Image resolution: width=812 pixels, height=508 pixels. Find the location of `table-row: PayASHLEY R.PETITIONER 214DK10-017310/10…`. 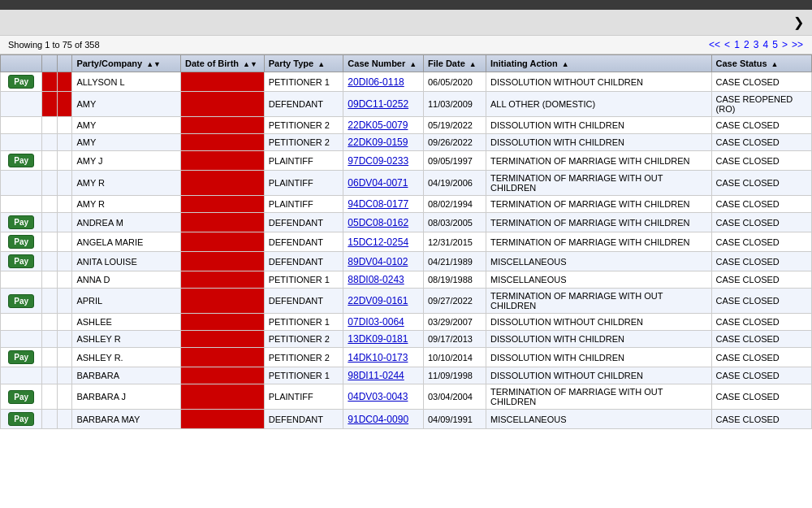

table-row: PayASHLEY R.PETITIONER 214DK10-017310/10… is located at coordinates (406, 358).